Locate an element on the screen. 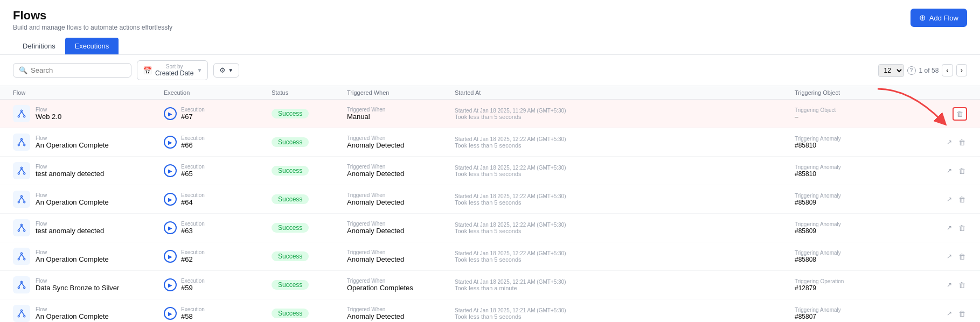 The width and height of the screenshot is (980, 322). col-actions is located at coordinates (951, 93).